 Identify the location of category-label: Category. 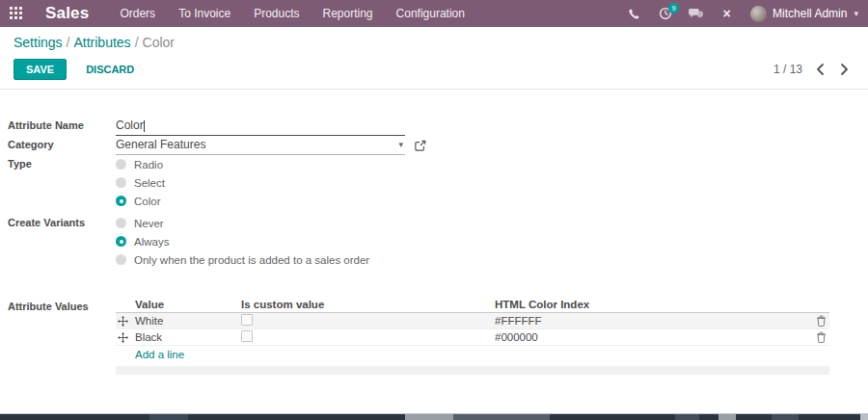
(62, 143).